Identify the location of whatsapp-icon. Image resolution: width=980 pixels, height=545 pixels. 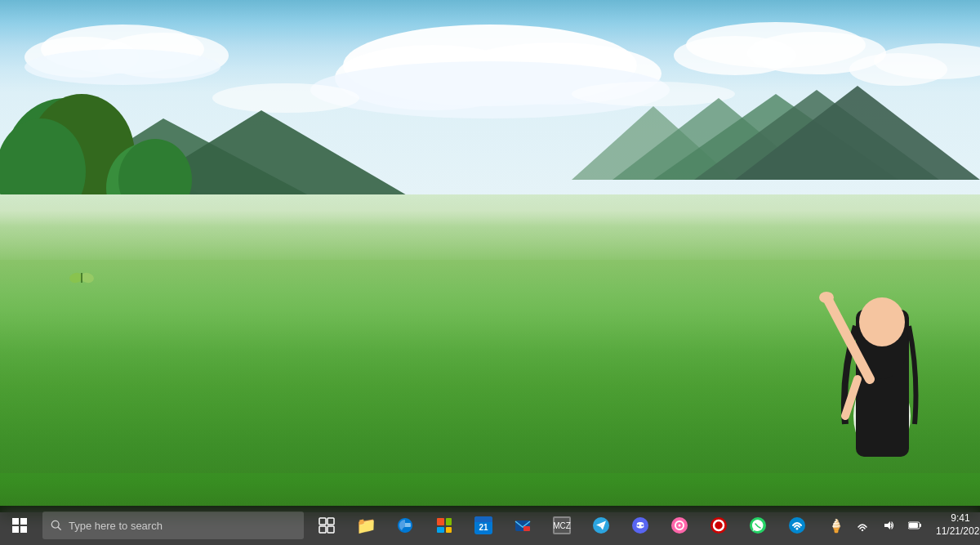
(758, 525).